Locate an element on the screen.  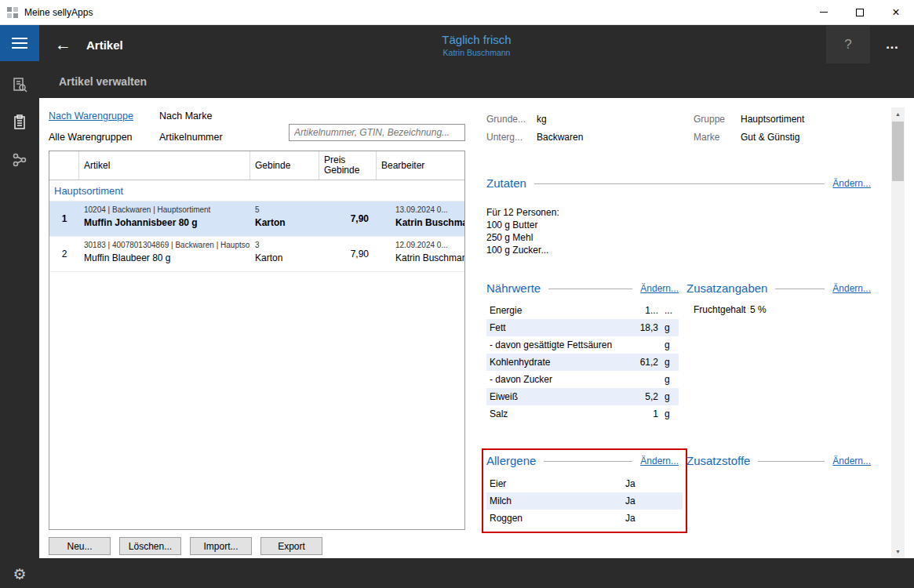
row-name: Muffin Blaubeer 80 g is located at coordinates (167, 258).